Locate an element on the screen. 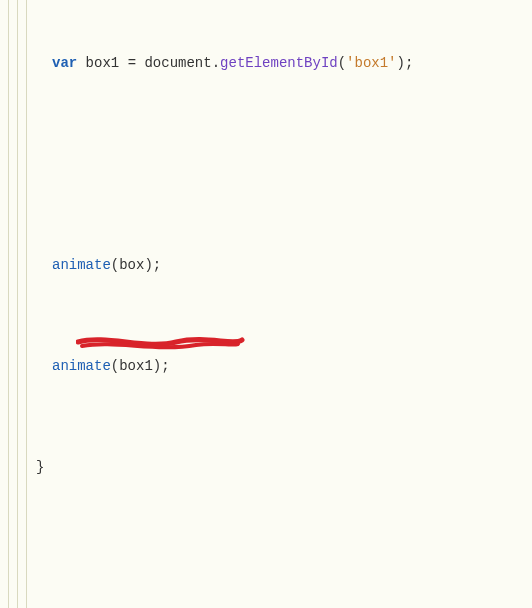 This screenshot has height=608, width=532. identifier: box1 is located at coordinates (102, 63).